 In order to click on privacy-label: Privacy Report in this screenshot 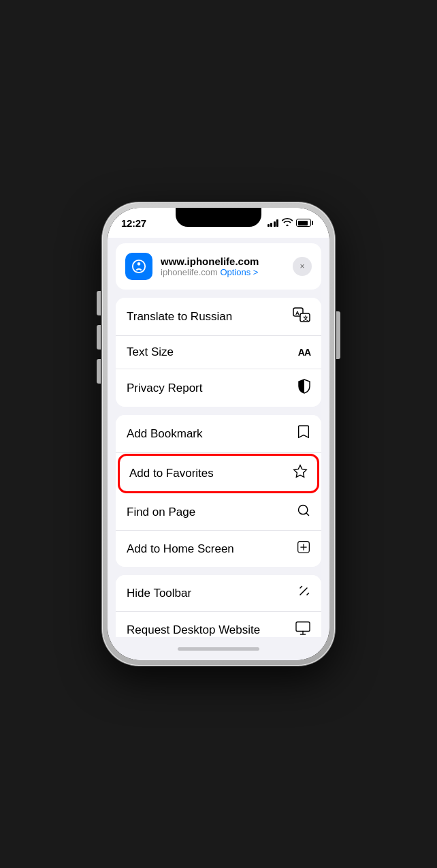, I will do `click(165, 388)`.